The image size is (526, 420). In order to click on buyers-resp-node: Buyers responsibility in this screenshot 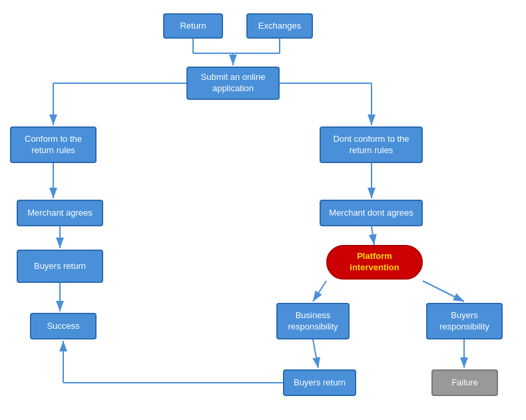, I will do `click(465, 321)`.